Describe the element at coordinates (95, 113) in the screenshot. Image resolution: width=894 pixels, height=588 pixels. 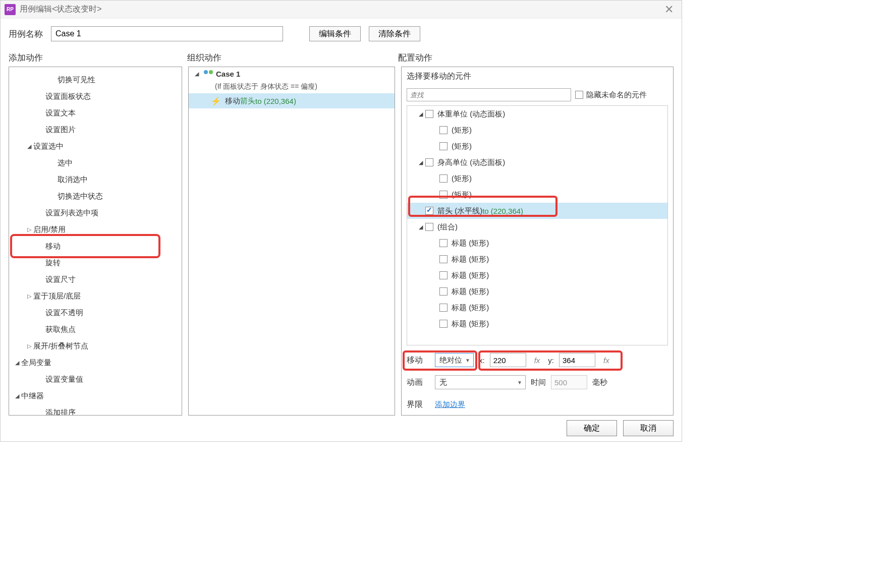
I see `action-tree-item: 设置文本` at that location.